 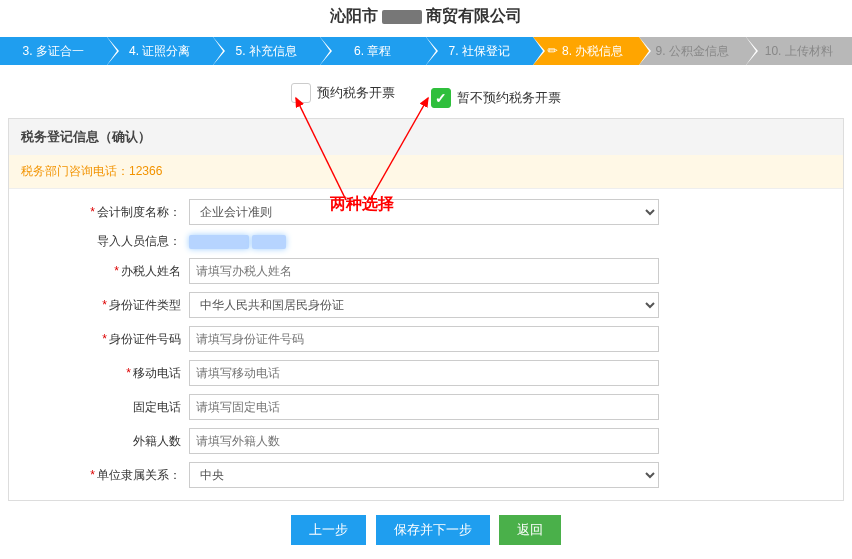 I want to click on step-label: 3. 多证合一, so click(x=54, y=51).